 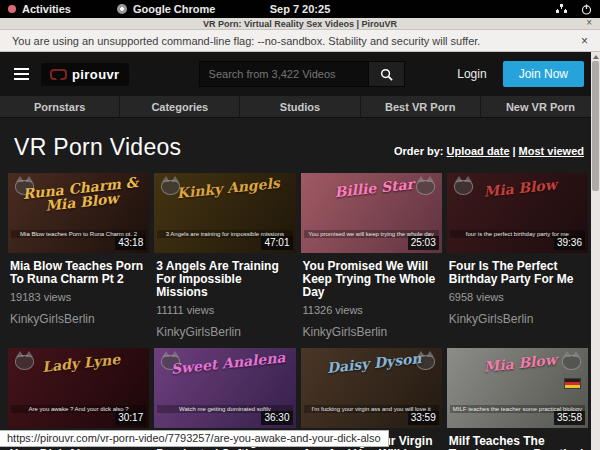 I want to click on search-input, so click(x=284, y=74).